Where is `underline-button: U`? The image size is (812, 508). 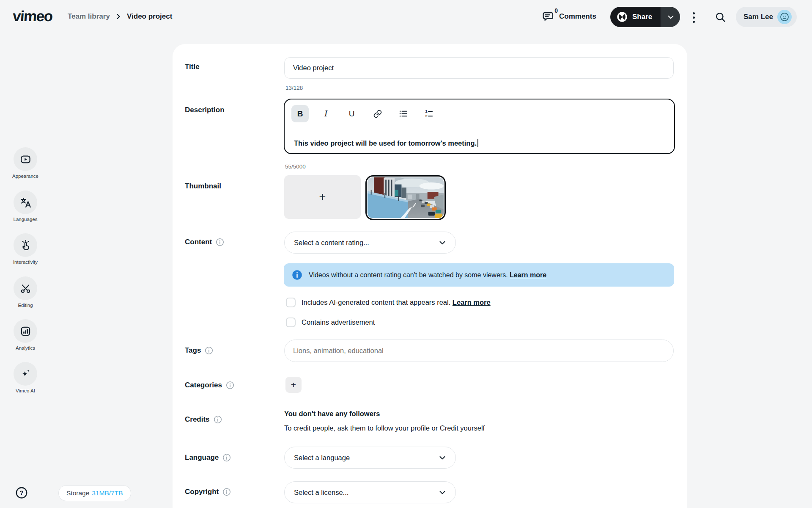 underline-button: U is located at coordinates (352, 113).